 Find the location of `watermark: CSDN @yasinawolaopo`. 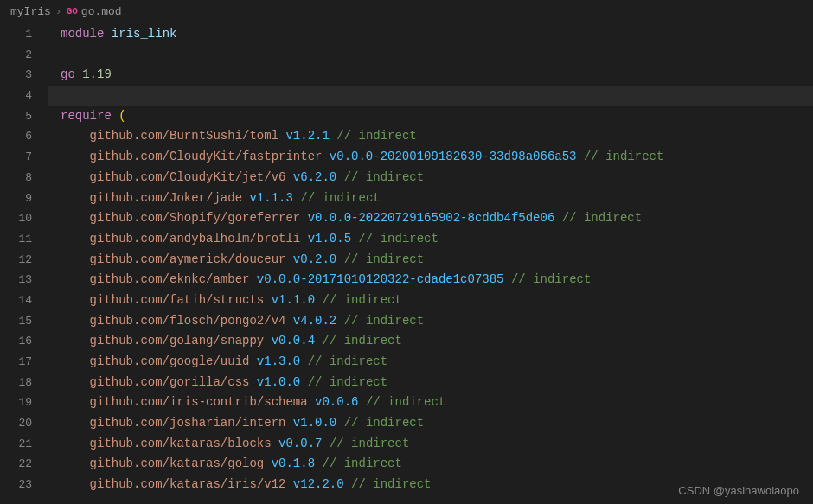

watermark: CSDN @yasinawolaopo is located at coordinates (739, 491).